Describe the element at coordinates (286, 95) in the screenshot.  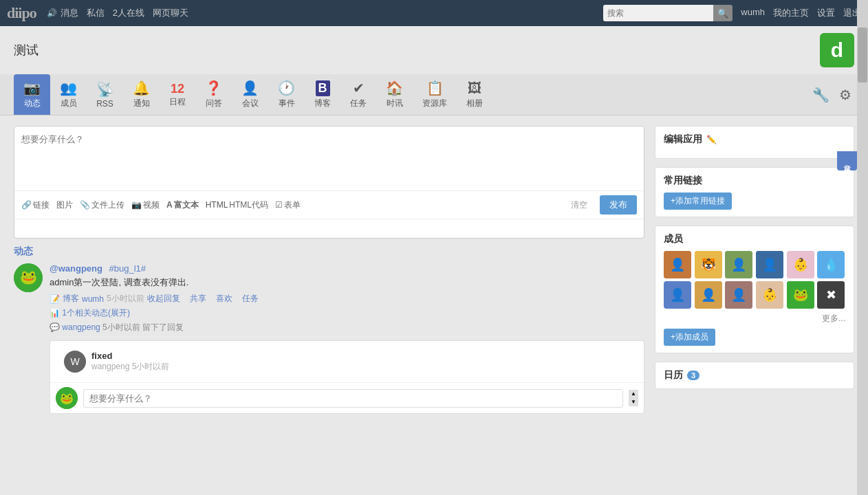
I see `tab-events: 🕐 事件` at that location.